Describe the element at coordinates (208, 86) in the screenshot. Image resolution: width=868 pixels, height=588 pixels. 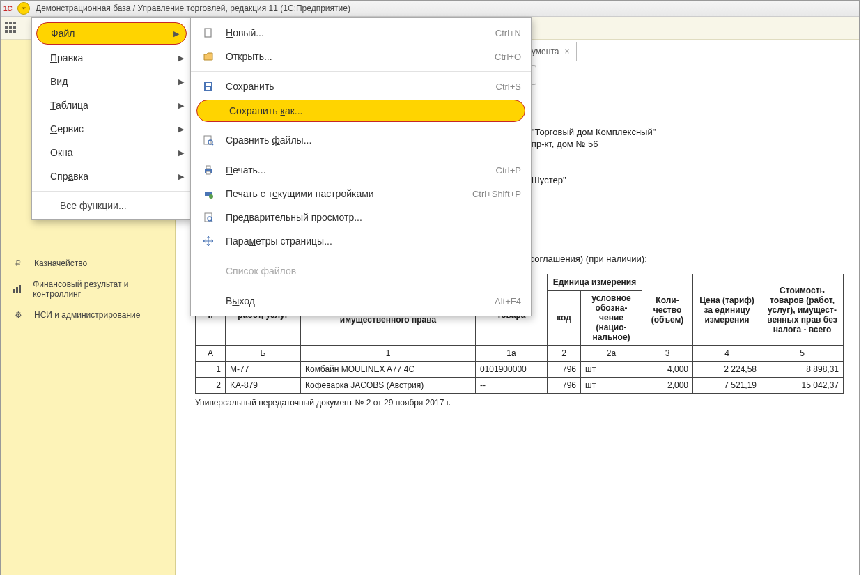
I see `save-icon` at that location.